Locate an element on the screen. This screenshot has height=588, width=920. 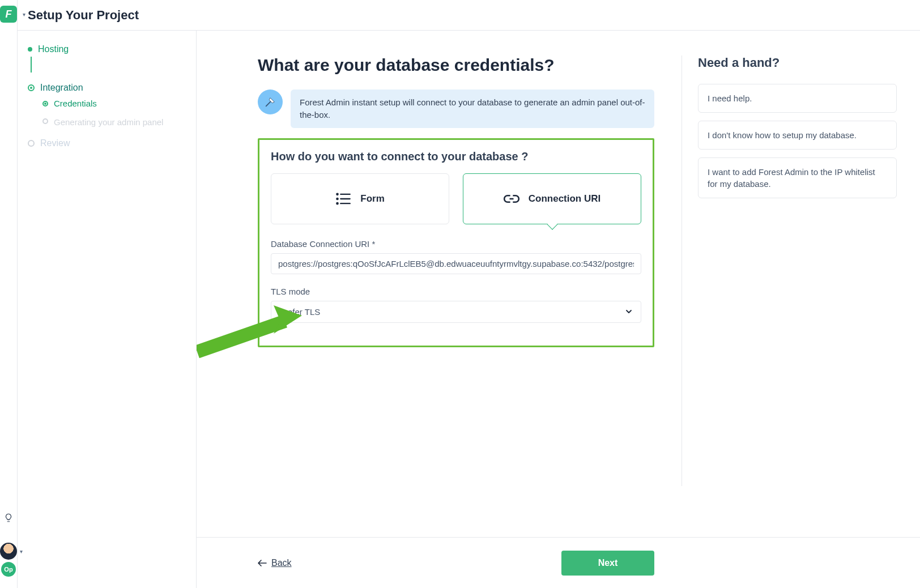
user-avatar: ▾ is located at coordinates (8, 551).